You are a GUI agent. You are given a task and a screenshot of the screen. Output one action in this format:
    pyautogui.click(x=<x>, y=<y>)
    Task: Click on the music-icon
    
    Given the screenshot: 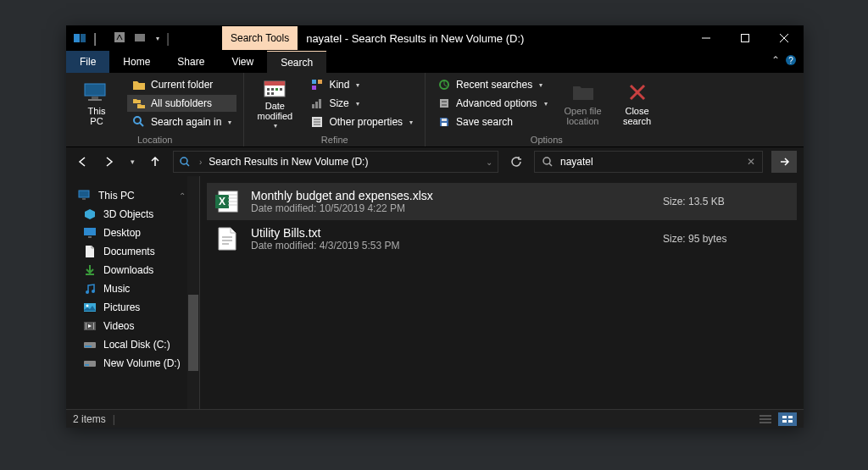 What is the action you would take?
    pyautogui.click(x=90, y=289)
    